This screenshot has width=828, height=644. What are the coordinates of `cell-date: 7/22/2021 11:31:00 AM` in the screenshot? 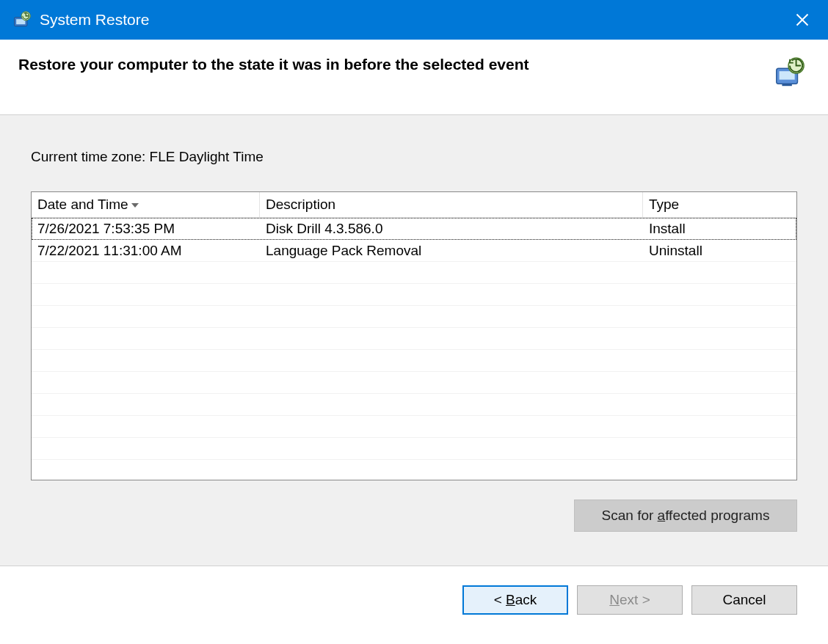 It's located at (145, 251).